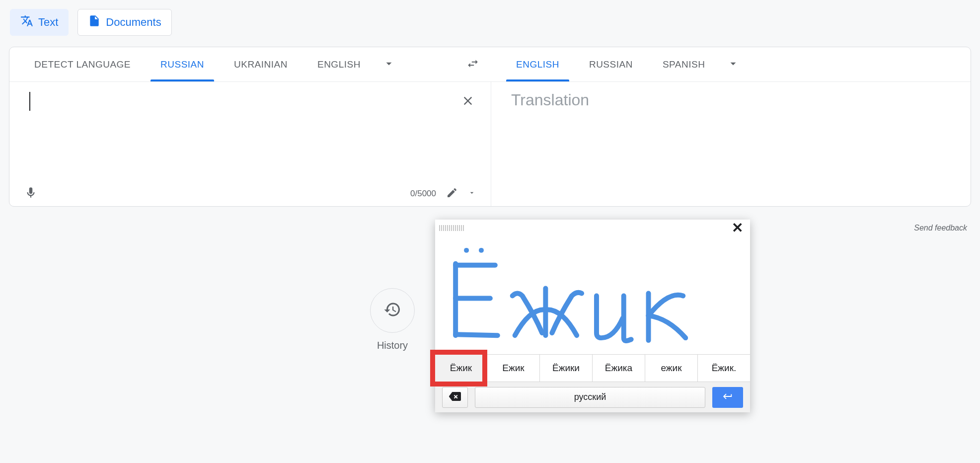 Image resolution: width=980 pixels, height=463 pixels. Describe the element at coordinates (728, 397) in the screenshot. I see `enter-icon` at that location.